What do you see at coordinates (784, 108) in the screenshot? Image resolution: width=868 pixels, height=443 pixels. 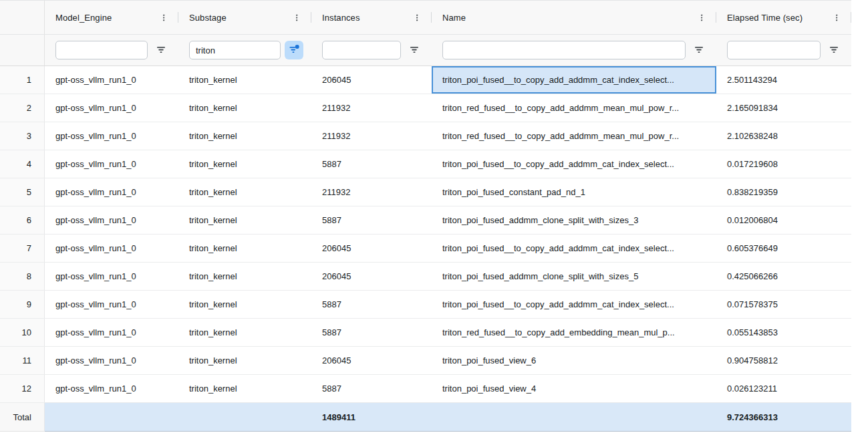 I see `cell-elapsed: 2.165091834` at bounding box center [784, 108].